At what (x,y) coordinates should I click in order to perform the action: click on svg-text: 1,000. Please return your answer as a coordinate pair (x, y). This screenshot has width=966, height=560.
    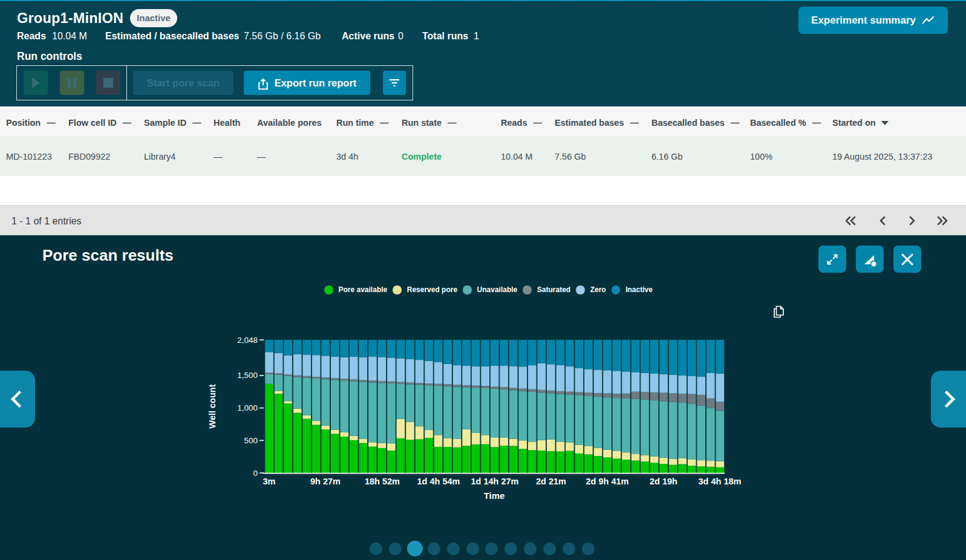
    Looking at the image, I should click on (247, 408).